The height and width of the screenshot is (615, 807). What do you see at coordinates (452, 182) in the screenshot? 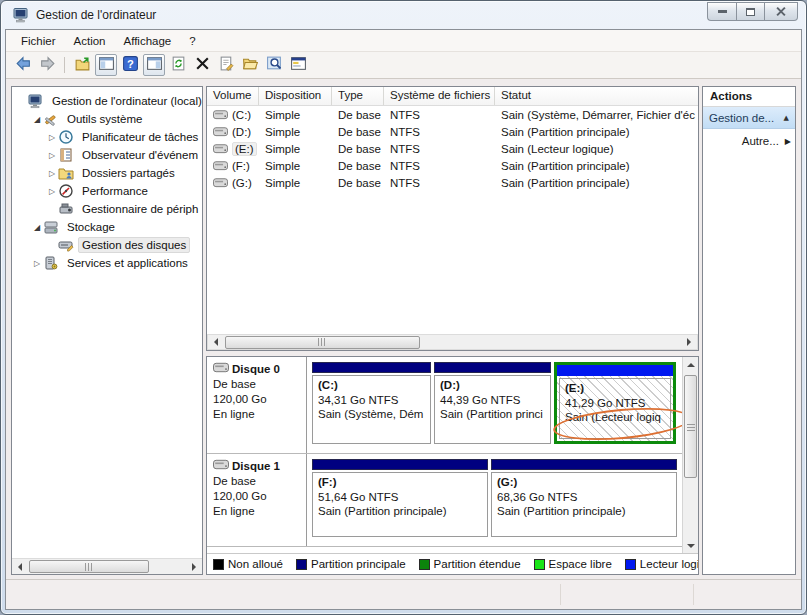
I see `table-row-g: (G:)SimpleDe baseNTFSSain (Partition pri…` at bounding box center [452, 182].